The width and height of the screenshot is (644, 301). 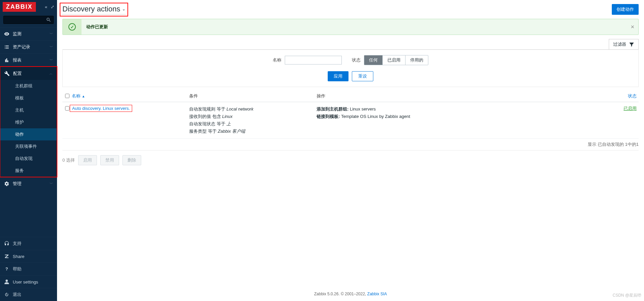 What do you see at coordinates (29, 294) in the screenshot?
I see `nav-logout: 退出` at bounding box center [29, 294].